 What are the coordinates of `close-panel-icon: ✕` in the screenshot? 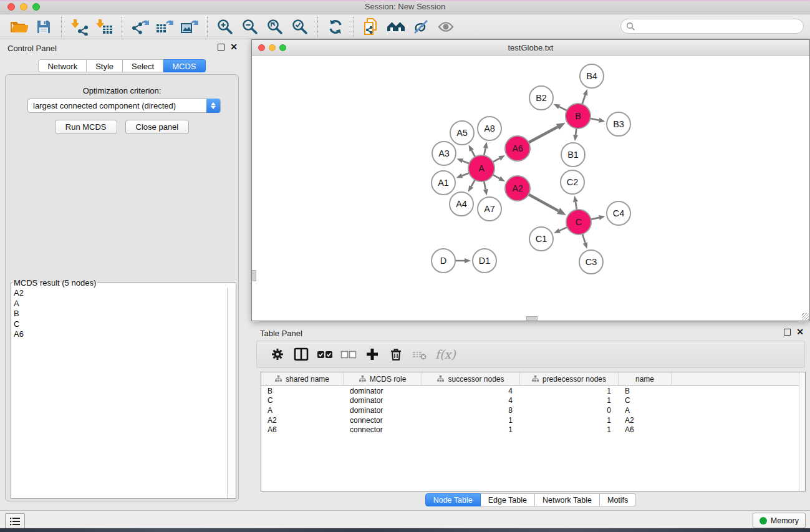 It's located at (234, 47).